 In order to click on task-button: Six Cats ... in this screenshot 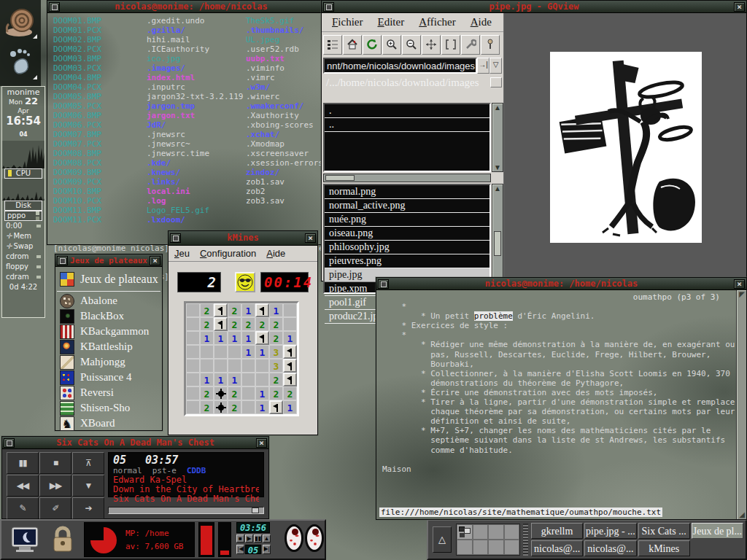, I will do `click(664, 531)`.